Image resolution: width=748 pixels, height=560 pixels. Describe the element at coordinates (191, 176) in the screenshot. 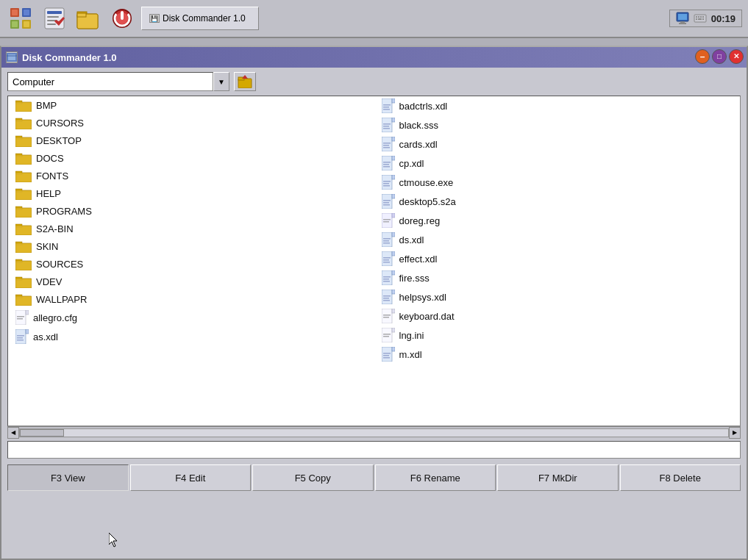

I see `list-item: FONTS` at that location.